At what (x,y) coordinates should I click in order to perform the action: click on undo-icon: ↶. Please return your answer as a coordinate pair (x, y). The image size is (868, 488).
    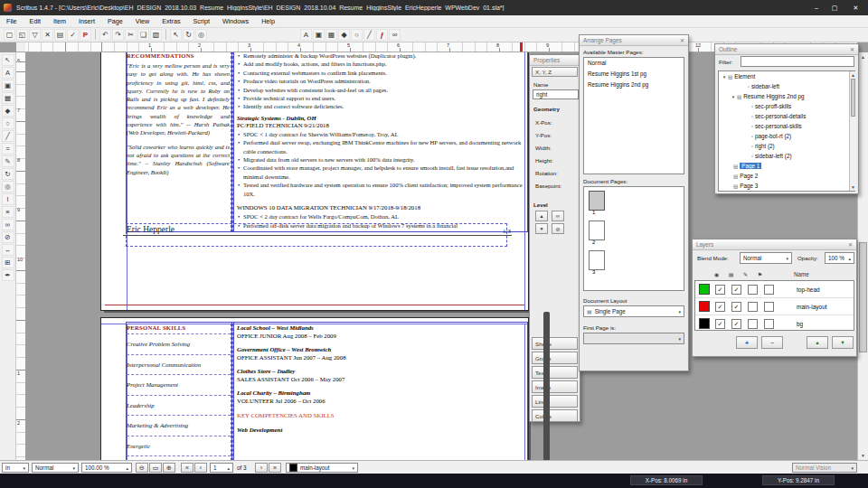
    Looking at the image, I should click on (105, 34).